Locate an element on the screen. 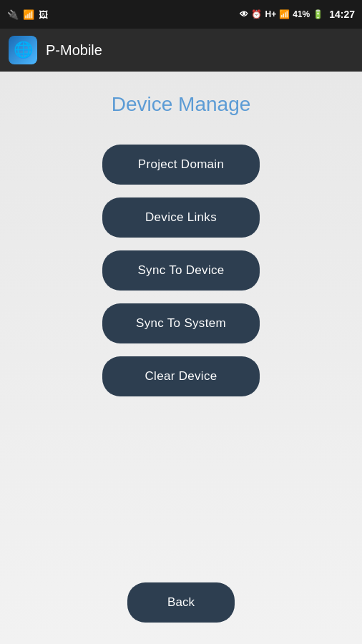  clear-device-button: Clear Device is located at coordinates (181, 376).